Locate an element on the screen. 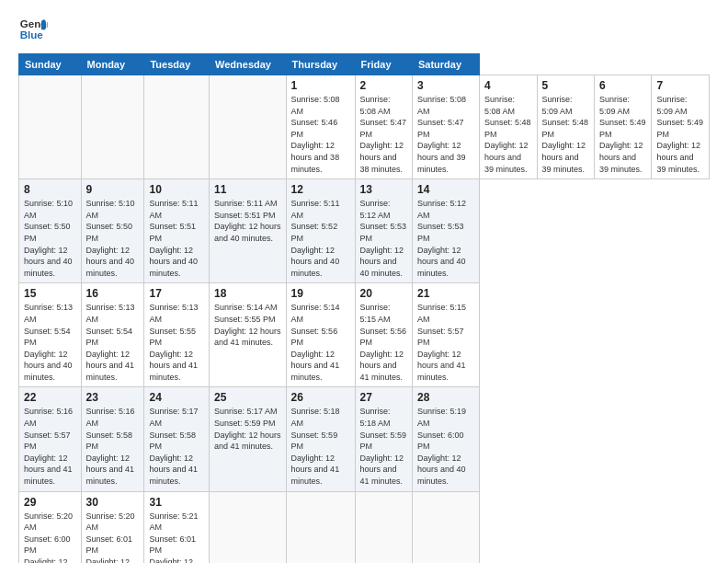 The image size is (728, 563). day-info: Sunrise: 5:16 AMSunset: 5:58 PMDaylight:… is located at coordinates (113, 446).